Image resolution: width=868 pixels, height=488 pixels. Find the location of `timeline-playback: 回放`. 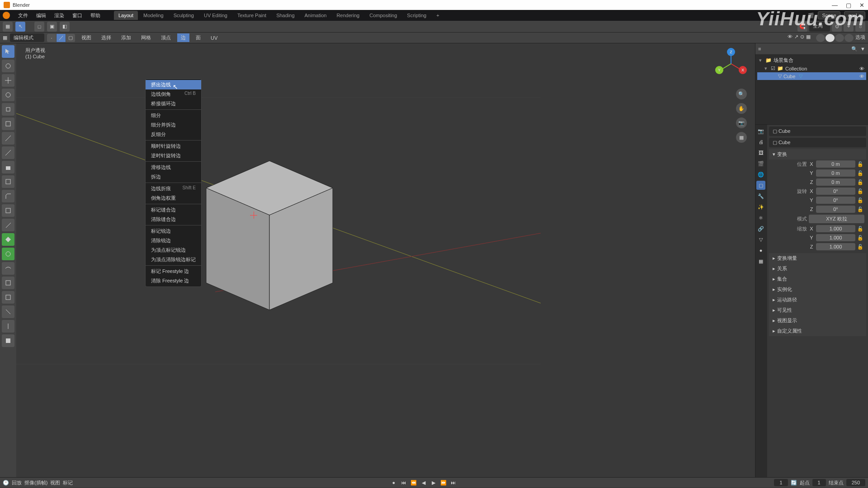

timeline-playback: 回放 is located at coordinates (17, 483).